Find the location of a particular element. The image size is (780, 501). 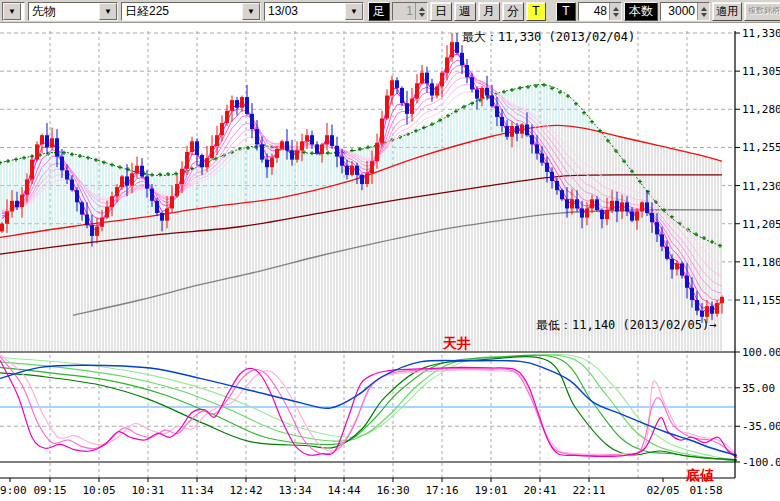

multi-symbol-button: 複数銘柄 is located at coordinates (762, 12).